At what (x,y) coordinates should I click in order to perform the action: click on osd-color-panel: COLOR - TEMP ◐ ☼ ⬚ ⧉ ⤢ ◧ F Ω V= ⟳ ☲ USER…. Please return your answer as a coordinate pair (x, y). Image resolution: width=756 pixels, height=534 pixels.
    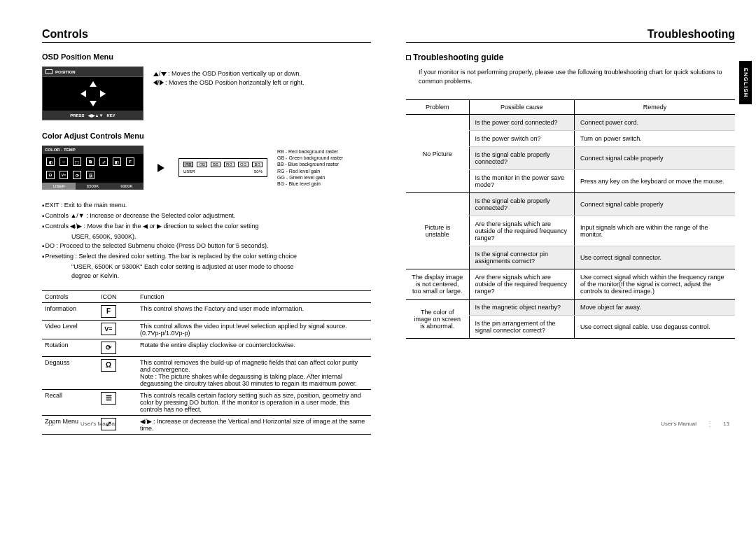
    Looking at the image, I should click on (92, 168).